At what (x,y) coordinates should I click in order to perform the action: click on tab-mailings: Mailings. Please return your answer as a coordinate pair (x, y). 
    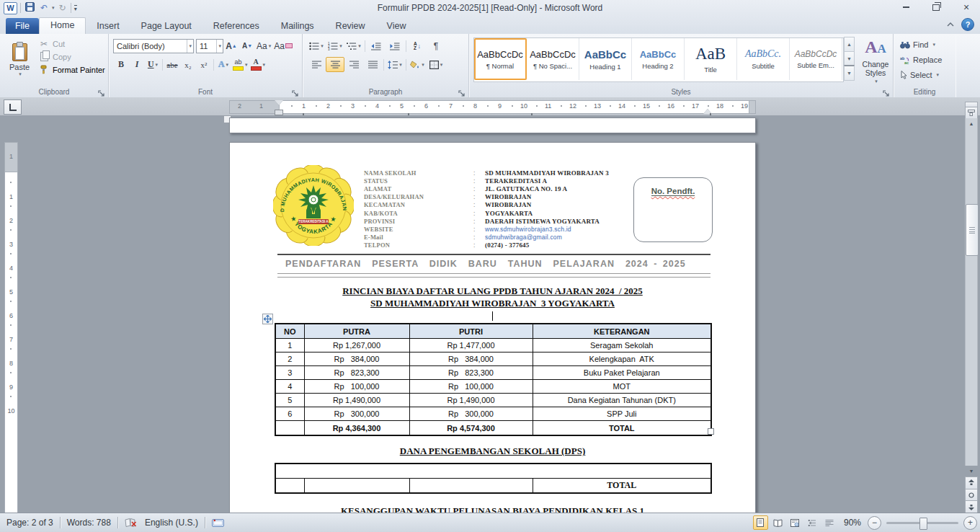
    Looking at the image, I should click on (298, 26).